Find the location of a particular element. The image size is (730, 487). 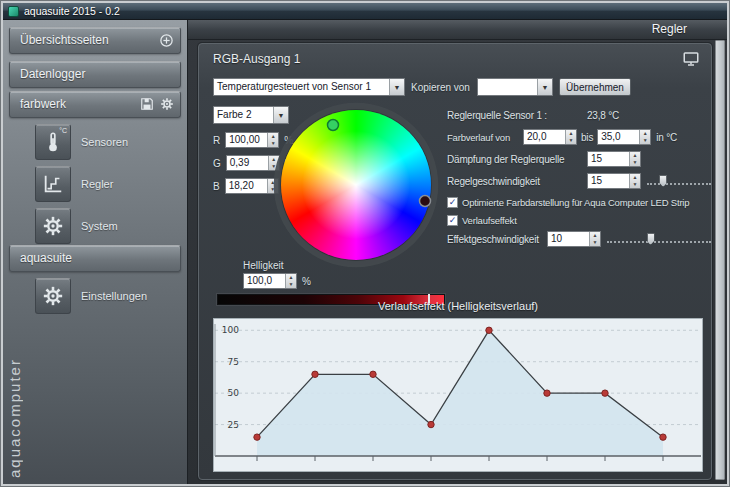

brand-logo: aquacomputer is located at coordinates (14, 373).